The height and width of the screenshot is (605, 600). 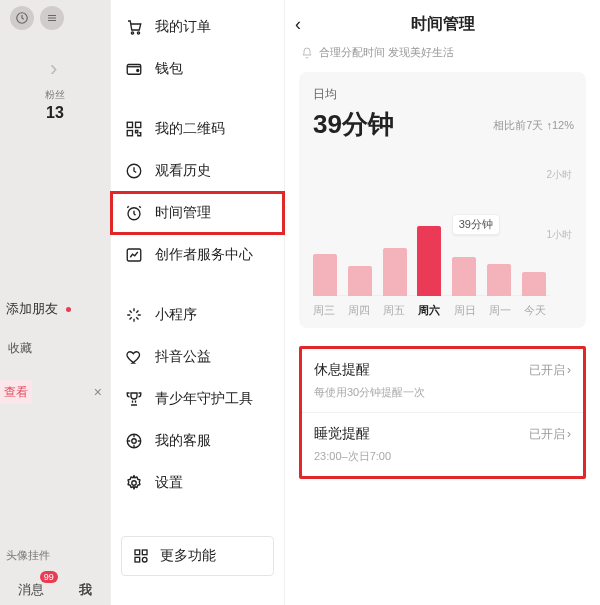 I want to click on fans-label: 粉丝, so click(x=55, y=95).